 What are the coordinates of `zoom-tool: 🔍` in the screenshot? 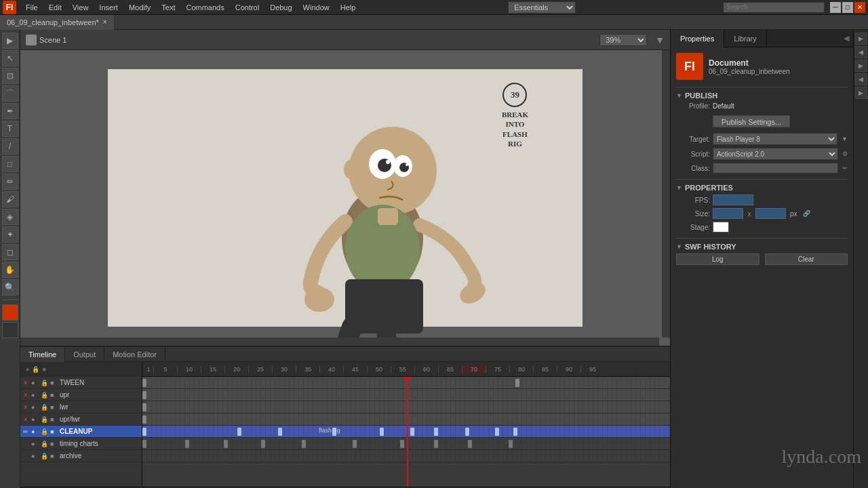 It's located at (10, 287).